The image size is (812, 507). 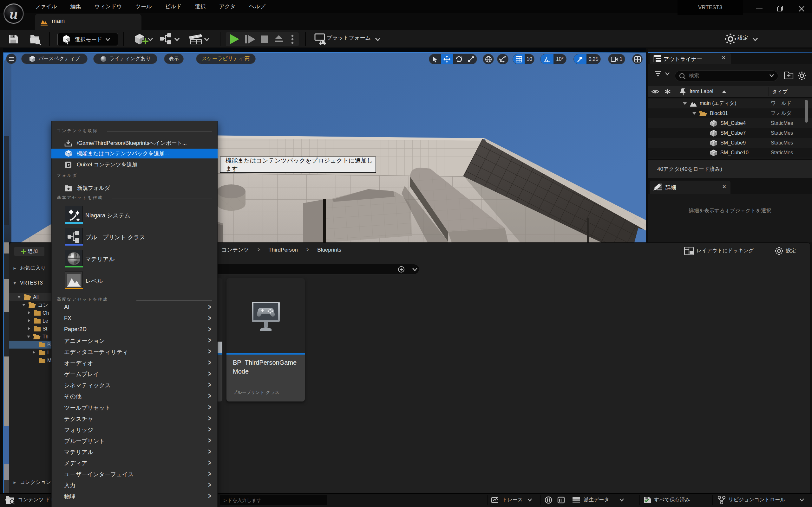 I want to click on svg-text: u, so click(x=13, y=14).